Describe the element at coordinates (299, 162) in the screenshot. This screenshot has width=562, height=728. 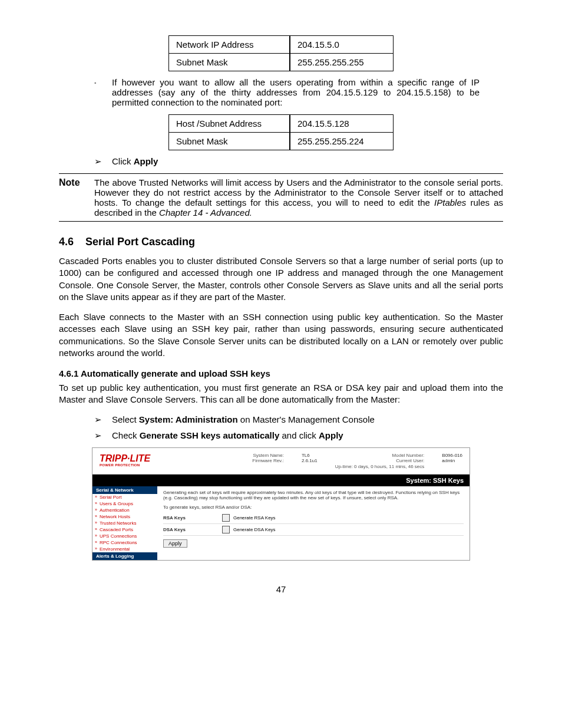
I see `click-apply-step: Click Apply` at that location.